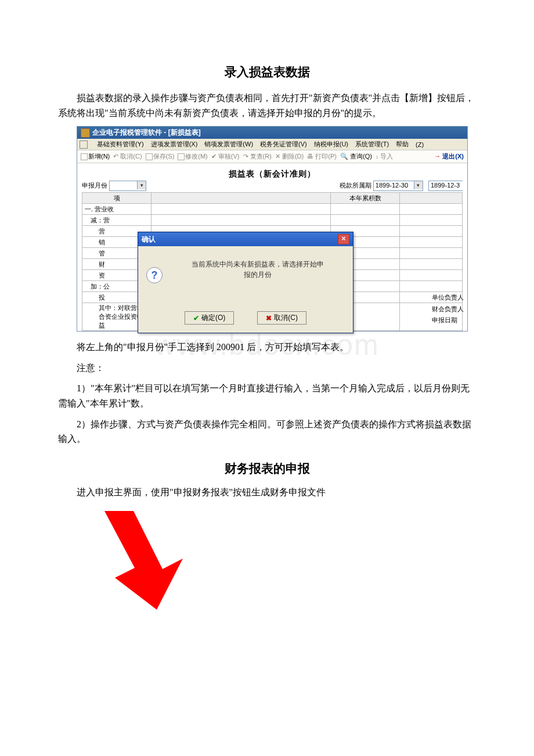 The width and height of the screenshot is (534, 756). What do you see at coordinates (241, 199) in the screenshot?
I see `col-blank` at bounding box center [241, 199].